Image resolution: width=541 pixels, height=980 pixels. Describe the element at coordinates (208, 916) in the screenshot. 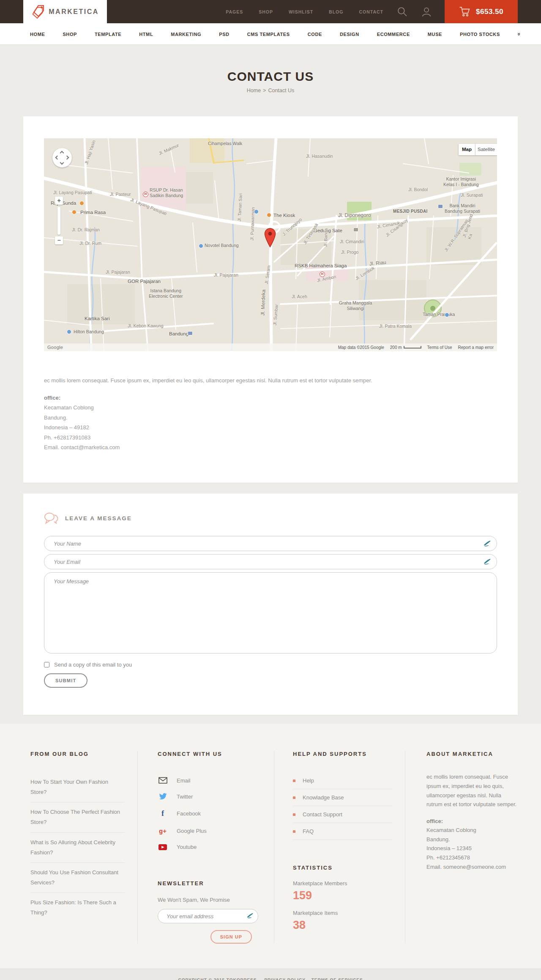

I see `newsletter-email-input` at that location.